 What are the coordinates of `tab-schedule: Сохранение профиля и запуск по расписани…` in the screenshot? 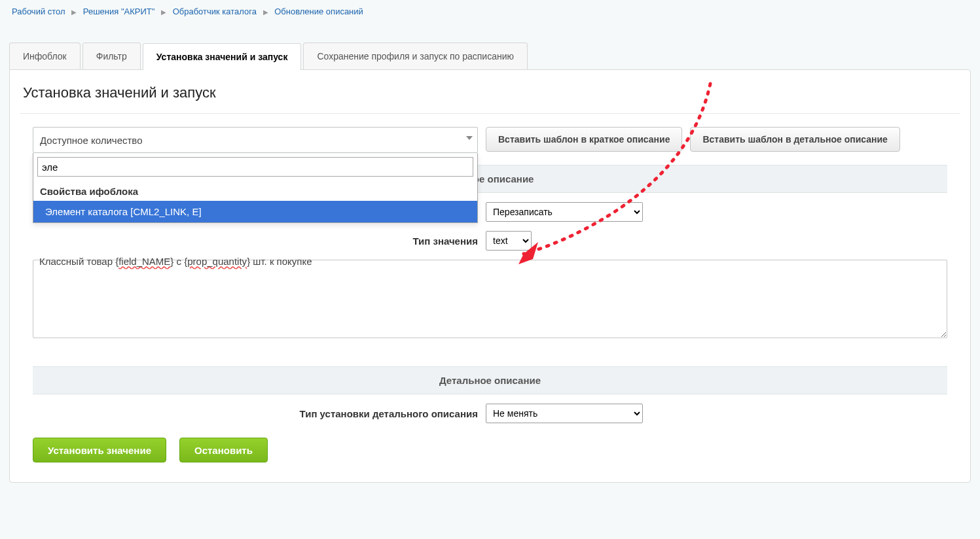 It's located at (415, 56).